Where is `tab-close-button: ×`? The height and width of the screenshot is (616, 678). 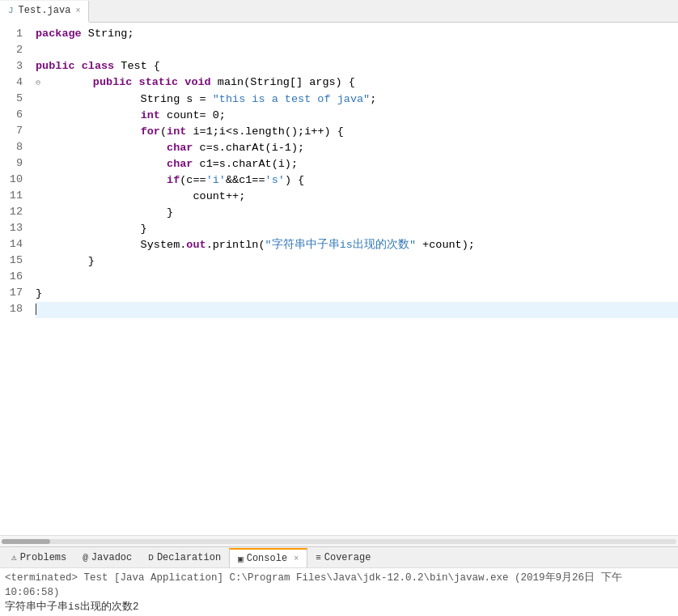
tab-close-button: × is located at coordinates (78, 11).